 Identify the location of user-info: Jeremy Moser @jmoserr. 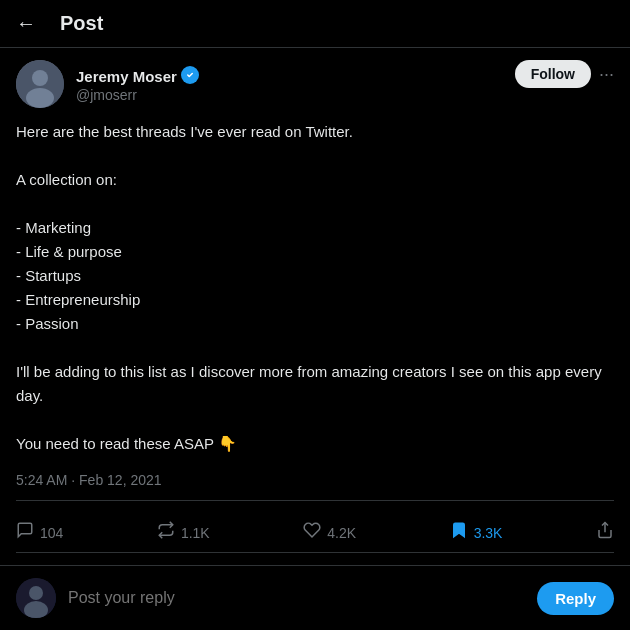
(108, 84).